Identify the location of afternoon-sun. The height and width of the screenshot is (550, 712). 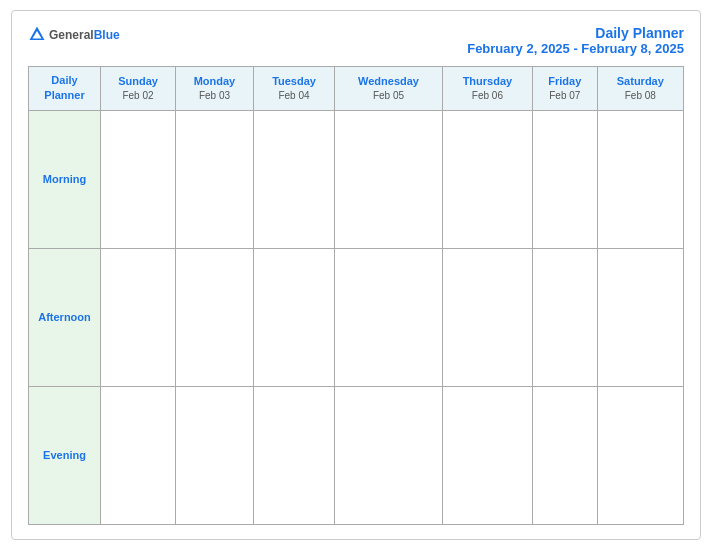
(138, 317).